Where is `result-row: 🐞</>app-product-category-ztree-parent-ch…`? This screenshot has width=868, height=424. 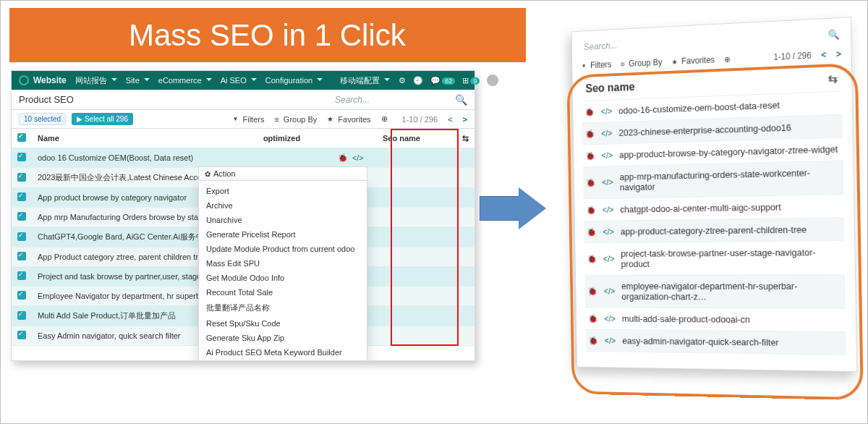
result-row: 🐞</>app-product-category-ztree-parent-ch… is located at coordinates (714, 230).